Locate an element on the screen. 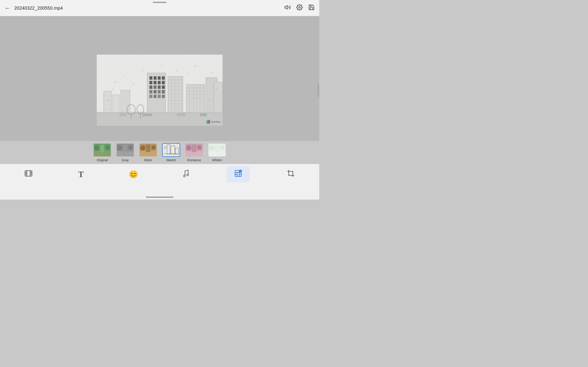 The height and width of the screenshot is (367, 588). filter-thumb-whiten is located at coordinates (217, 150).